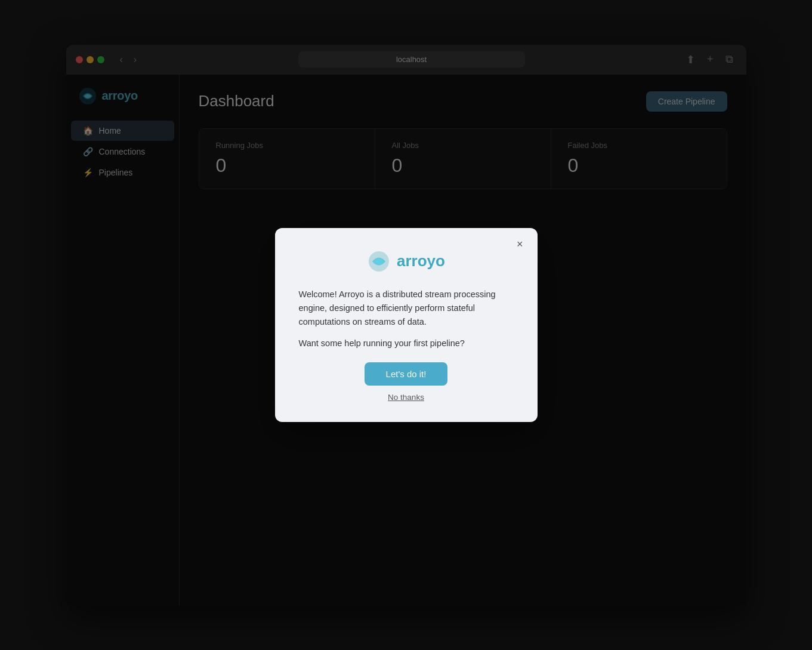 This screenshot has height=650, width=812. What do you see at coordinates (421, 261) in the screenshot?
I see `modal-logo-text: arroyo` at bounding box center [421, 261].